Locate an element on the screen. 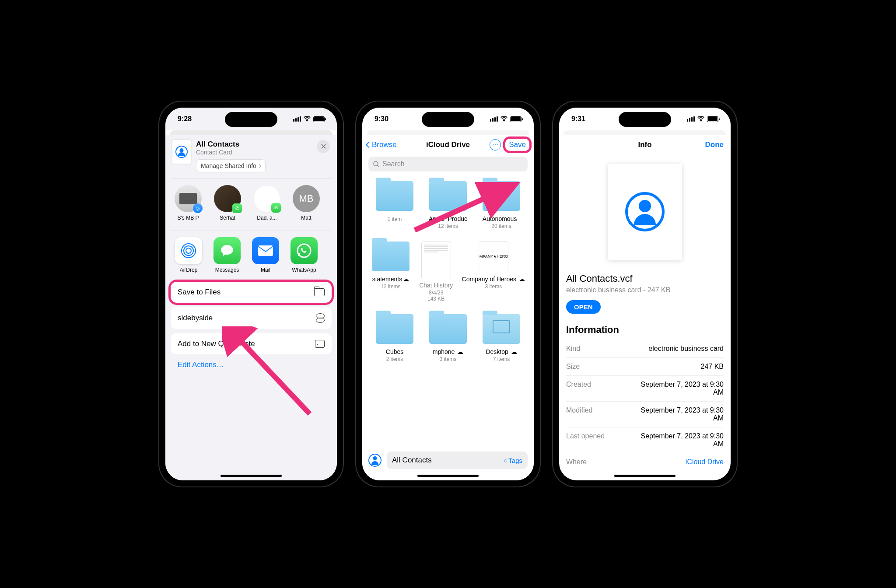  file-item: Autonomous_20 items is located at coordinates (501, 205).